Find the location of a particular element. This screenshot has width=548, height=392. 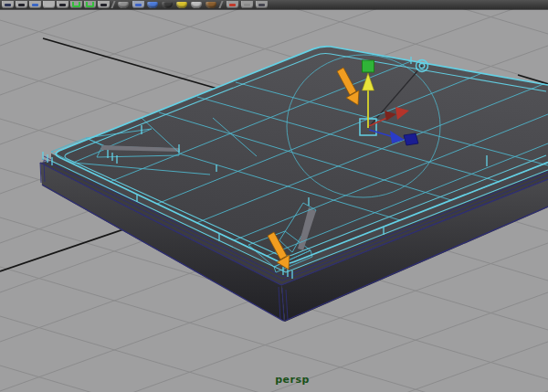

toolbar-icon-sphere-blue is located at coordinates (153, 5).